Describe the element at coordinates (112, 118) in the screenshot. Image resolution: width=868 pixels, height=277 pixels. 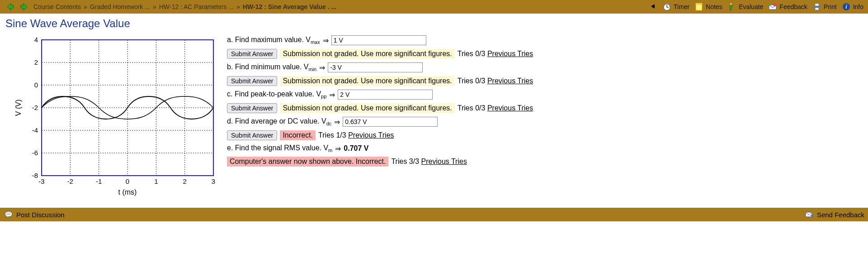
I see `graph-container: 4 2 0 -2 -4 -6 -8 -3 -2 -1 0 1 2 3` at that location.